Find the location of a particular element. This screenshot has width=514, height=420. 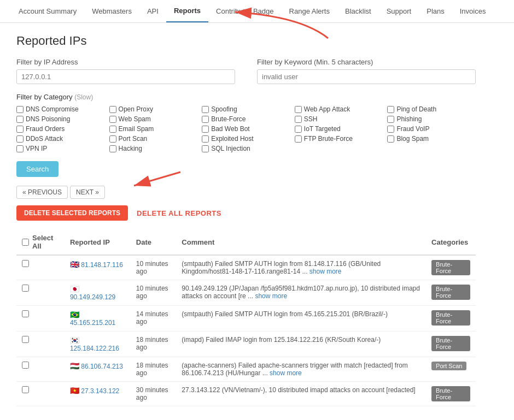

checkbox-fraud-voip is located at coordinates (390, 129).